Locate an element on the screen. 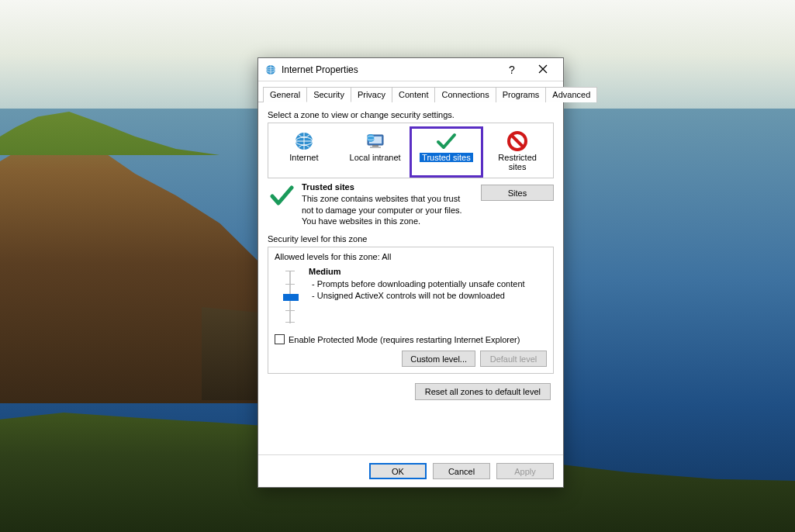  ok-button: OK is located at coordinates (398, 472).